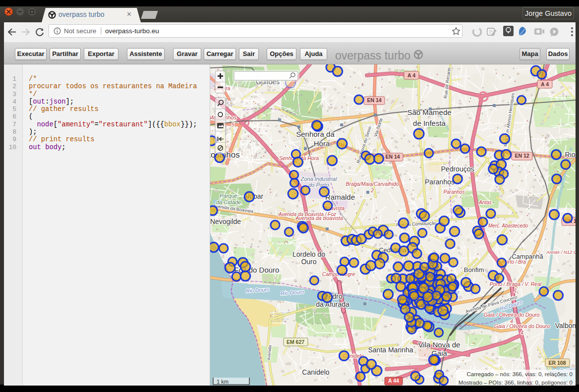 This screenshot has width=579, height=392. What do you see at coordinates (557, 363) in the screenshot?
I see `svg-text: ER 108` at bounding box center [557, 363].